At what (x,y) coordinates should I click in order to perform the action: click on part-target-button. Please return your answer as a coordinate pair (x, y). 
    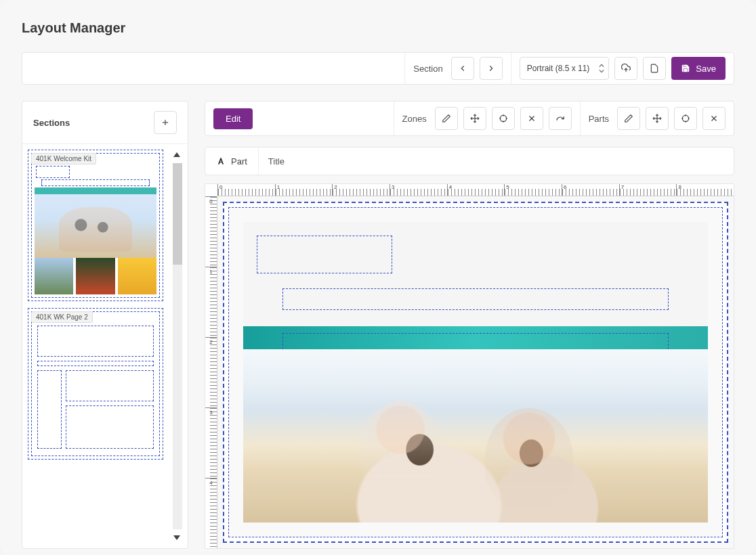
    Looking at the image, I should click on (686, 118).